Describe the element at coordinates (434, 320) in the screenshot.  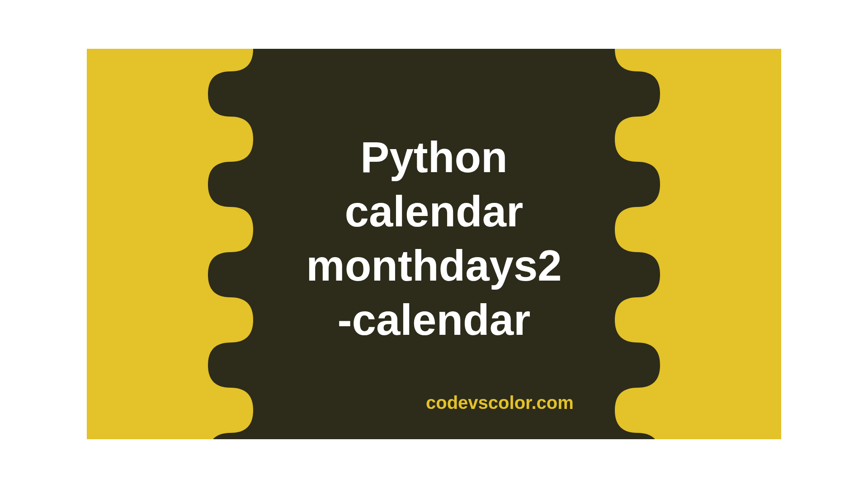
I see `title-line-4: -calendar` at that location.